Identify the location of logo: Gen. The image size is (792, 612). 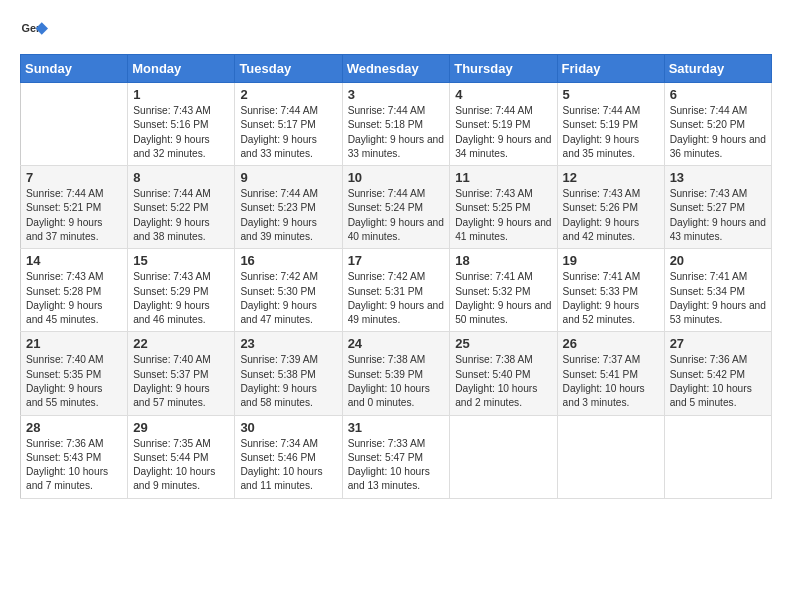
(36, 30).